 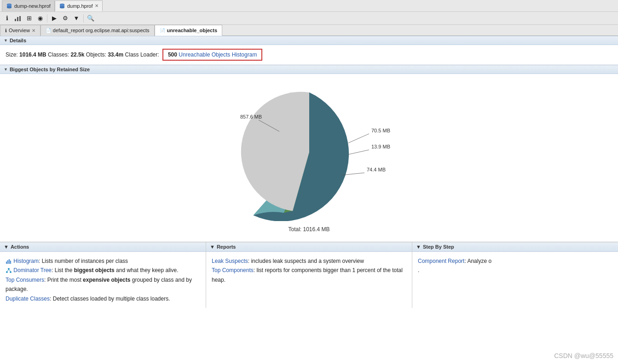 I want to click on objects-label: Objects:, so click(x=97, y=55).